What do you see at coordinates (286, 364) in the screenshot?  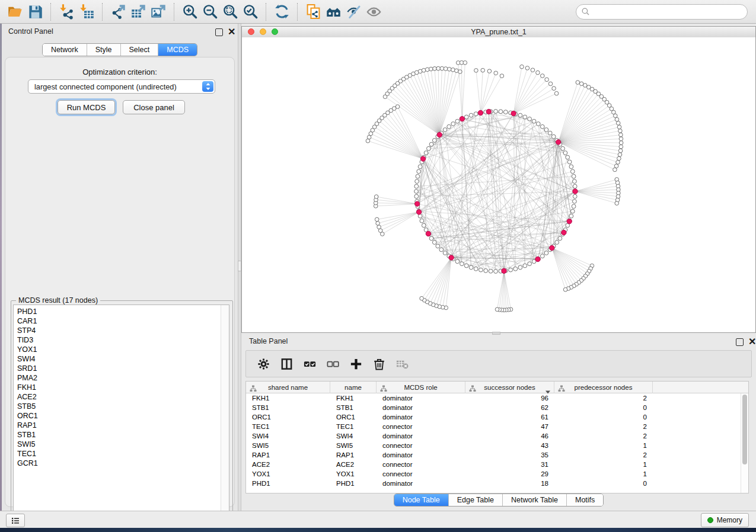 I see `show-columns-button` at bounding box center [286, 364].